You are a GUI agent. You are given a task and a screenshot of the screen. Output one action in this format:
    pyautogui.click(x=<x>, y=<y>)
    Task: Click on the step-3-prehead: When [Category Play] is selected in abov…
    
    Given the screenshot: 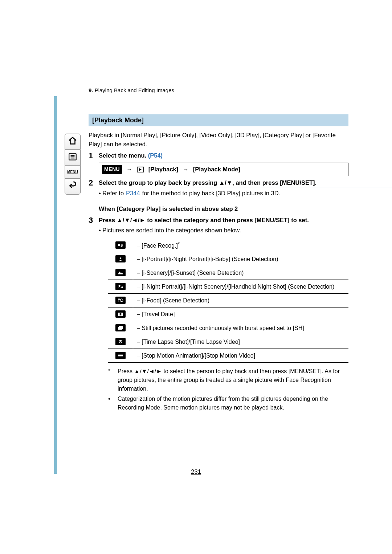 What is the action you would take?
    pyautogui.click(x=224, y=209)
    